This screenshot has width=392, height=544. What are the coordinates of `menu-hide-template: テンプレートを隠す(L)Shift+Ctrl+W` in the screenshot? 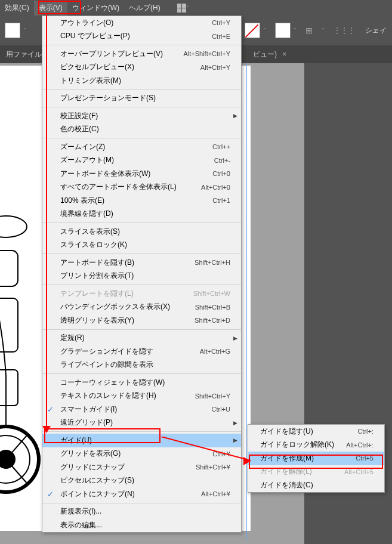 It's located at (142, 293).